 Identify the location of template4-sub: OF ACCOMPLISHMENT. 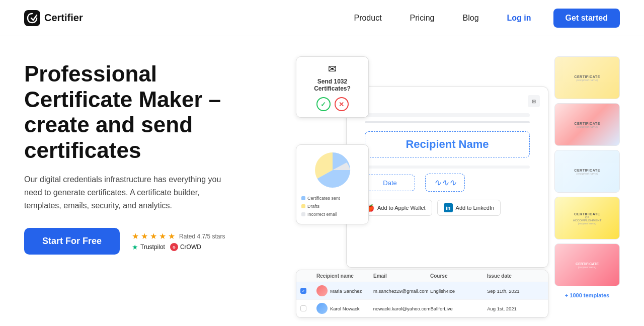
(587, 218).